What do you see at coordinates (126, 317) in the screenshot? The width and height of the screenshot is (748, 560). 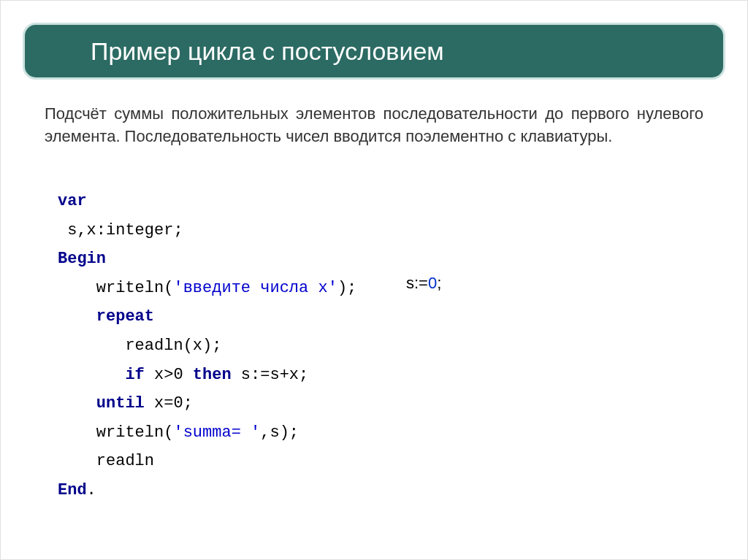 I see `kw-repeat: repeat` at bounding box center [126, 317].